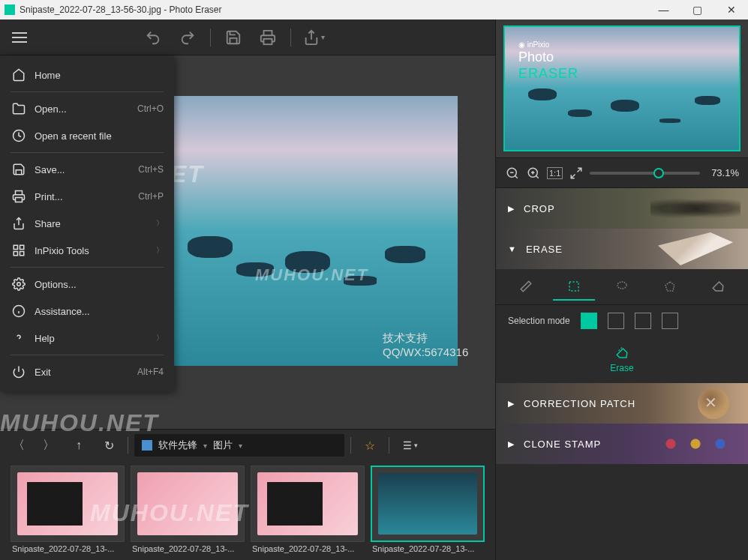 This screenshot has height=560, width=748. I want to click on tools-icon, so click(19, 250).